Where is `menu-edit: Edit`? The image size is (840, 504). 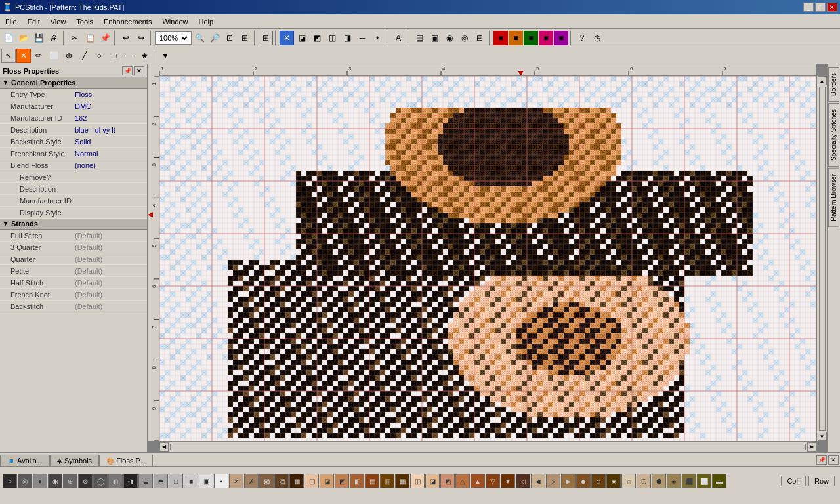 menu-edit: Edit is located at coordinates (34, 22).